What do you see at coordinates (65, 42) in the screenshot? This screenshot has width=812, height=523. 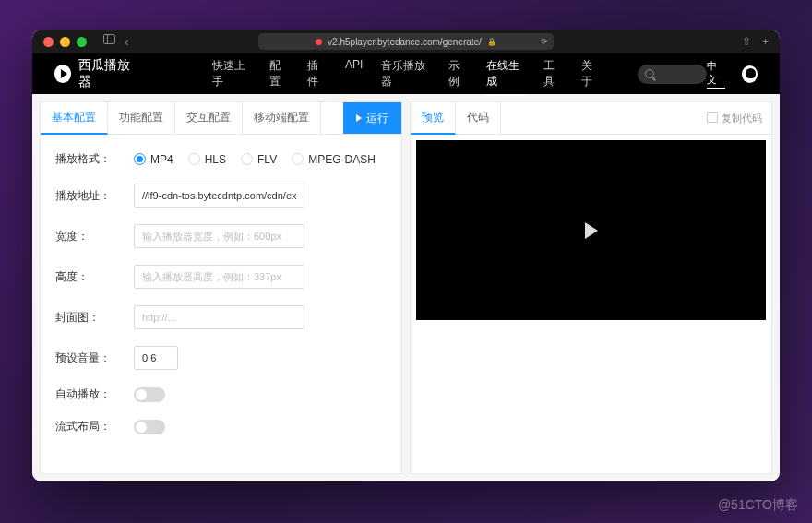 I see `traffic-lights` at bounding box center [65, 42].